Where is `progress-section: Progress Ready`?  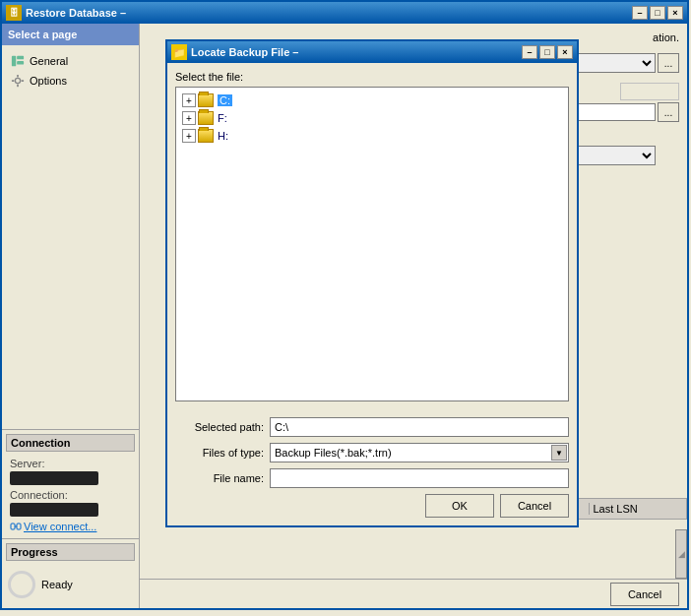 progress-section: Progress Ready is located at coordinates (71, 573).